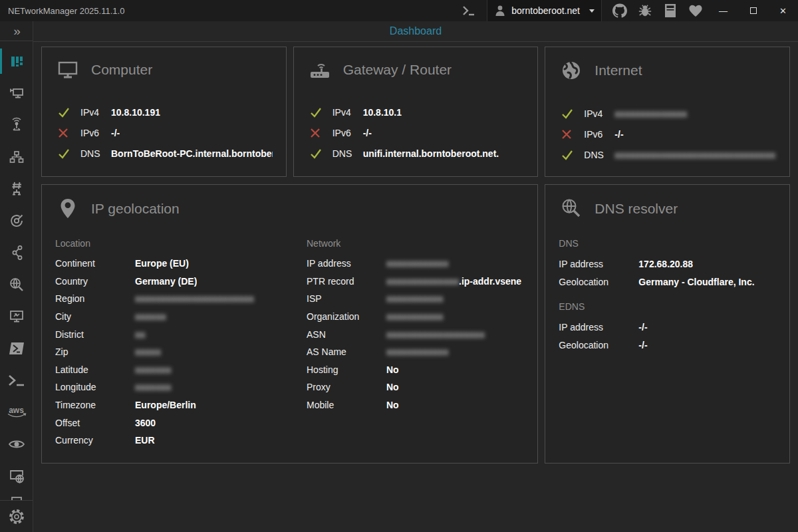 This screenshot has height=532, width=798. Describe the element at coordinates (398, 70) in the screenshot. I see `panel-title-text: Gateway / Router` at that location.